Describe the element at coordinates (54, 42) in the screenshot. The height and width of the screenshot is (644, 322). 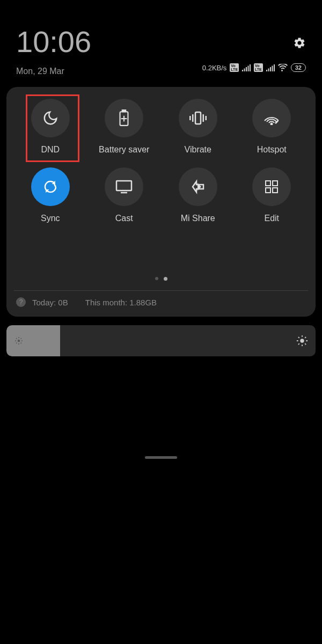
I see `clock-time: 10:06` at that location.